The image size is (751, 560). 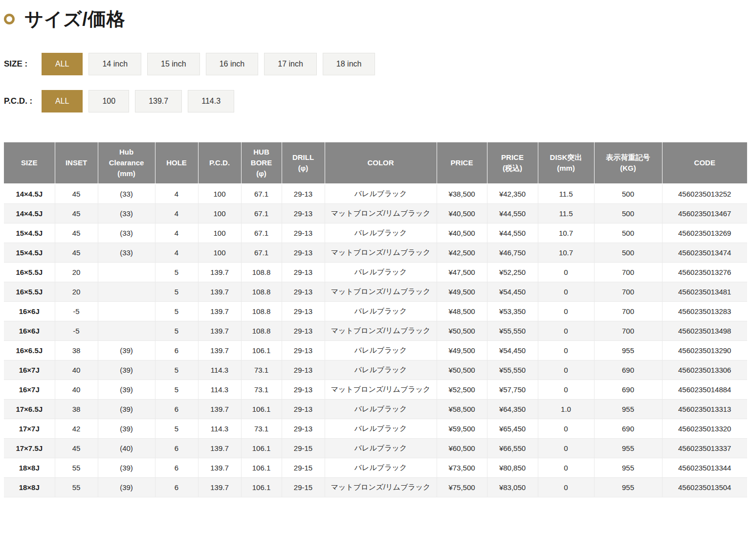 I want to click on cell-size: 14×4.5J, so click(x=29, y=213).